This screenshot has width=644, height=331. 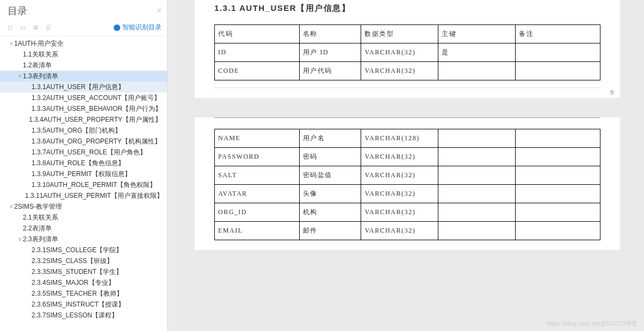 I want to click on table-cell: 密码盐值, so click(x=330, y=176).